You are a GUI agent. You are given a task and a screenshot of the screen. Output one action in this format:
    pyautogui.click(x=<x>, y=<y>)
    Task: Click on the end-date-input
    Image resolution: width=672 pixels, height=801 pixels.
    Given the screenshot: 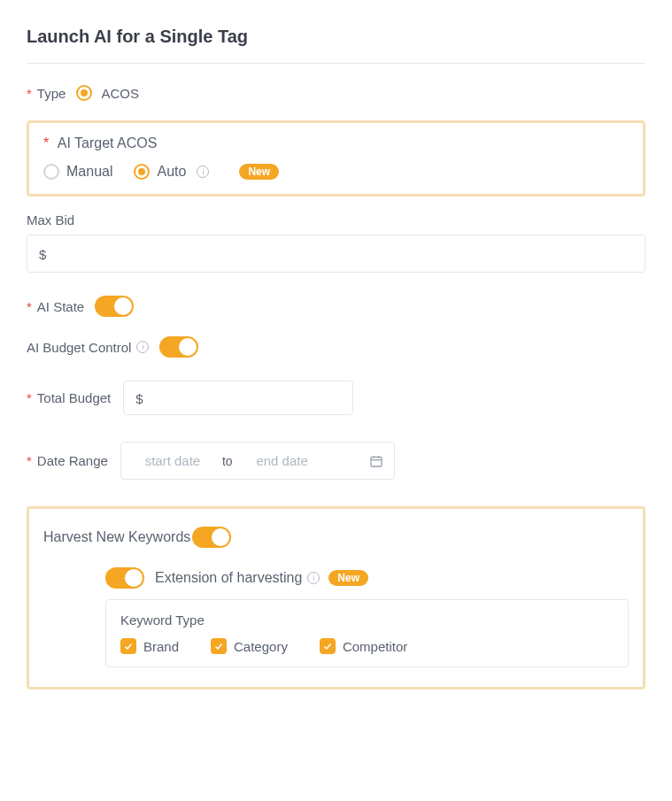 What is the action you would take?
    pyautogui.click(x=282, y=460)
    